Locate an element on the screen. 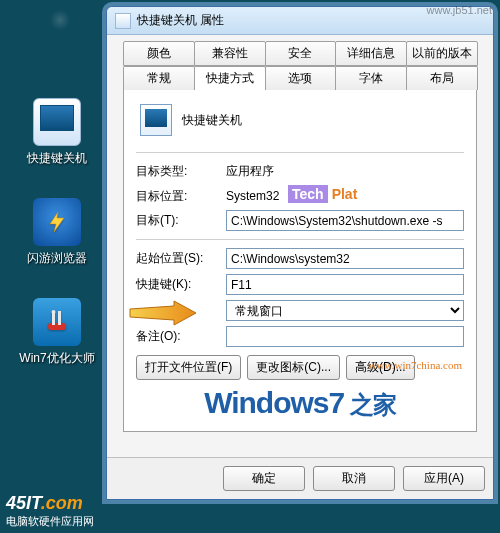 The height and width of the screenshot is (533, 500). swiss-knife-icon is located at coordinates (57, 322).